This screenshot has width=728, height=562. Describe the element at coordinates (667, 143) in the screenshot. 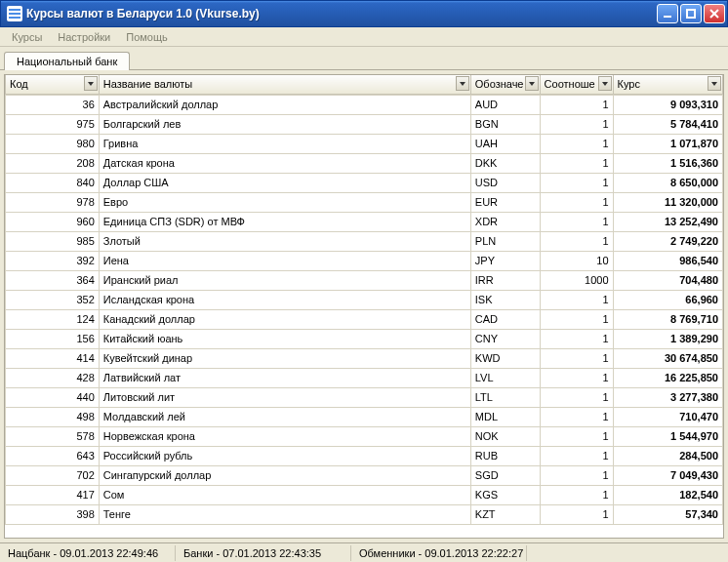

I see `cell-rate: 1 071,870` at that location.